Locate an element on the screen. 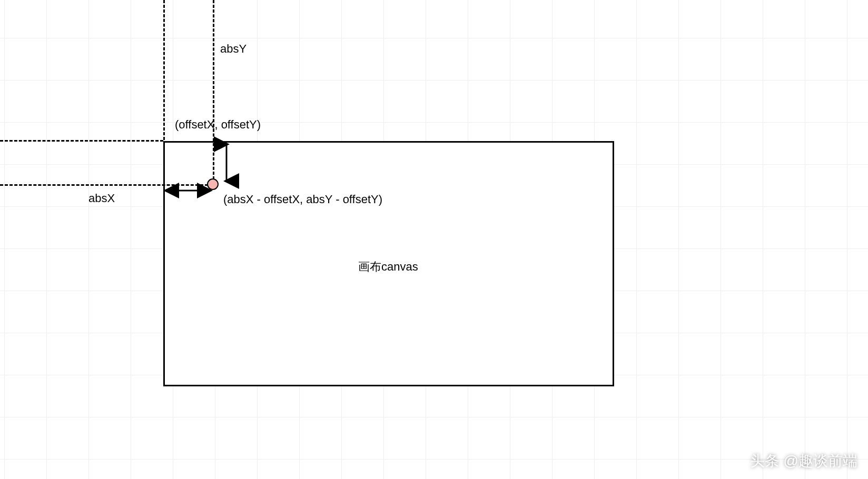  dashed-horizontal-offset is located at coordinates (82, 141).